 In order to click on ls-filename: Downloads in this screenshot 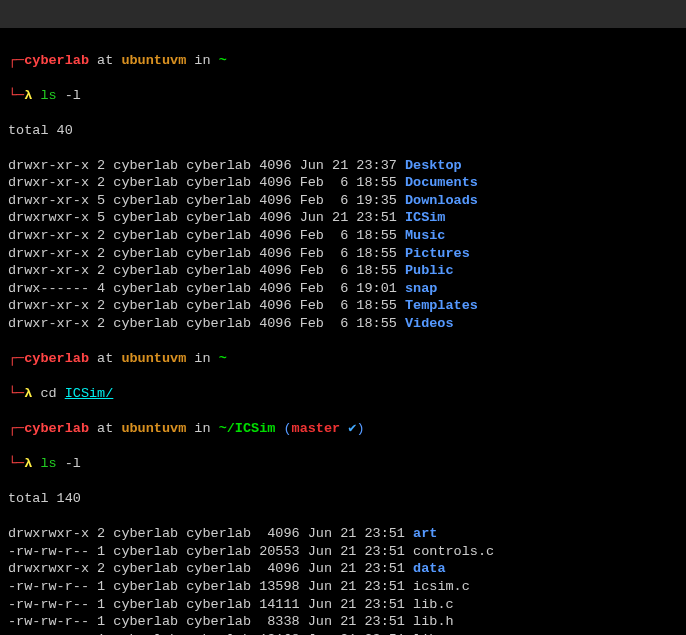, I will do `click(442, 200)`.